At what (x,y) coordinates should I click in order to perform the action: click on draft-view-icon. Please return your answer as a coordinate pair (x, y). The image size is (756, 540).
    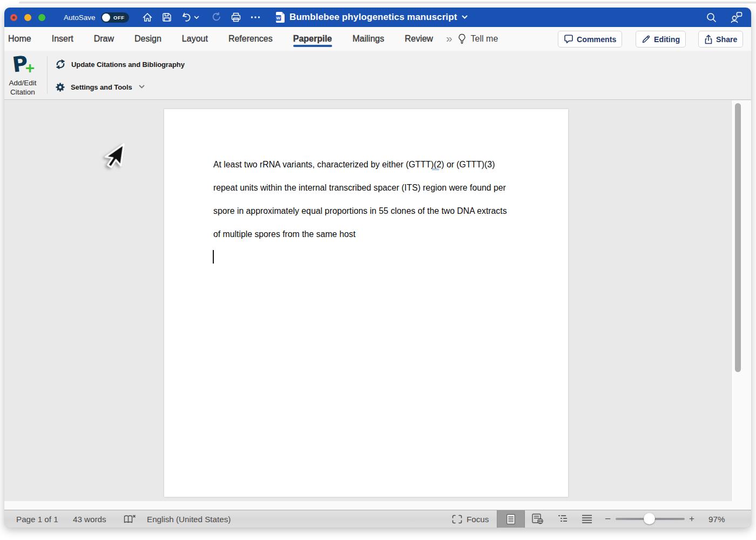
    Looking at the image, I should click on (587, 519).